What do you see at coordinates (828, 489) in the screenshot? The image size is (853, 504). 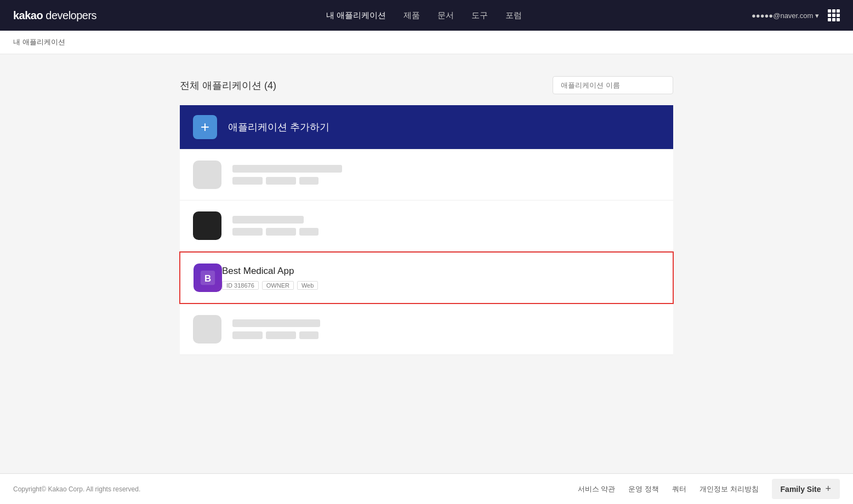 I see `family-site-plus-icon: +` at bounding box center [828, 489].